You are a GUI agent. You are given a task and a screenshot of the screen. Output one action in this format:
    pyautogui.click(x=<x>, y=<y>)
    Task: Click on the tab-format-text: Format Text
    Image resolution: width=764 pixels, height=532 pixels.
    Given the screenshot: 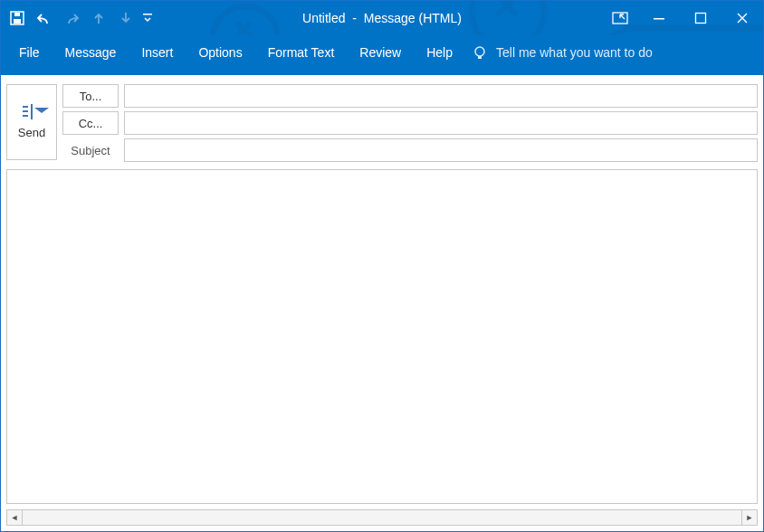 What is the action you would take?
    pyautogui.click(x=301, y=52)
    